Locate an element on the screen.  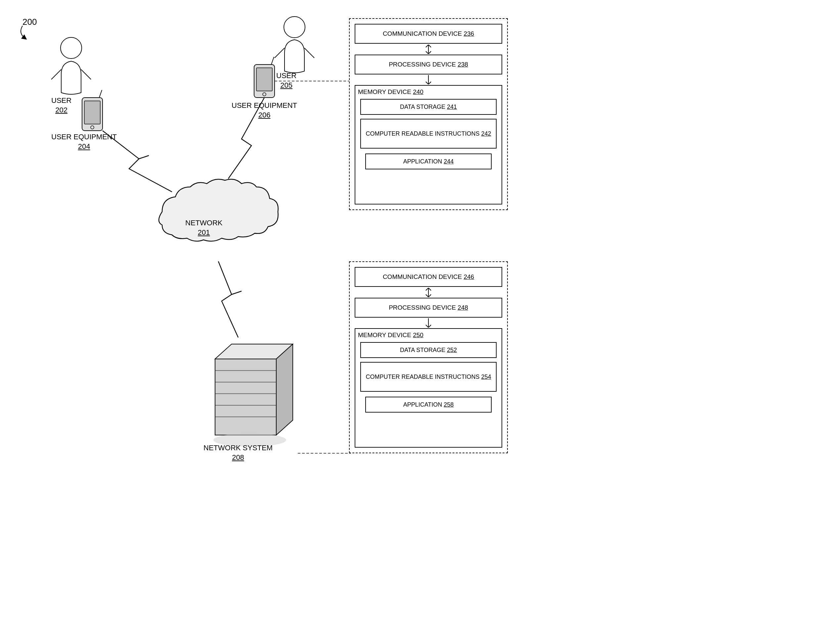
network-label: NETWORK 201 is located at coordinates (203, 228).